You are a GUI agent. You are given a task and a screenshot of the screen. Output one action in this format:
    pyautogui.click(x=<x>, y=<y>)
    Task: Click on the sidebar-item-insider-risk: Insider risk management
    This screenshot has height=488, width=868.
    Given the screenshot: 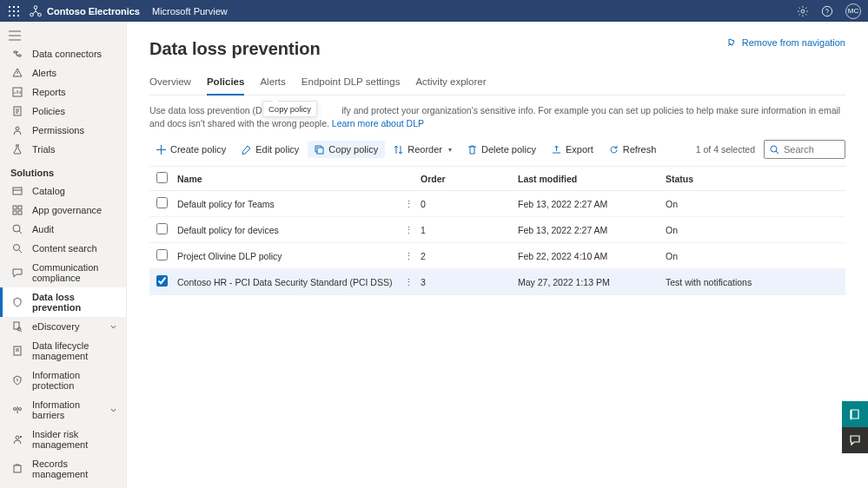 What is the action you would take?
    pyautogui.click(x=63, y=439)
    